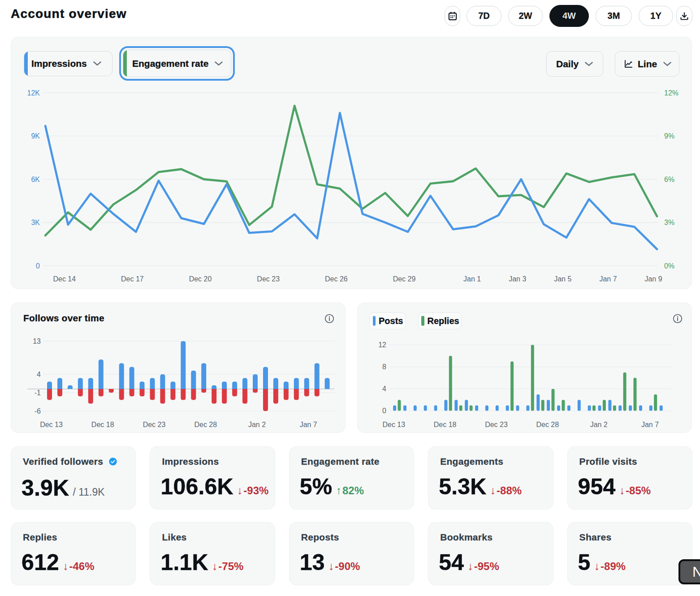  Describe the element at coordinates (670, 136) in the screenshot. I see `svg-text: 9%` at that location.